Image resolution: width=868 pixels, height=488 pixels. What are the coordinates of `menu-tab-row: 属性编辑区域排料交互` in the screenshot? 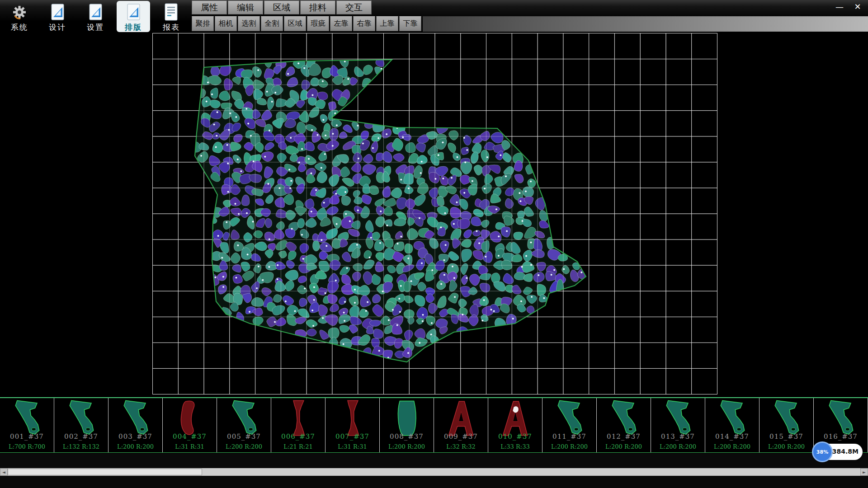 It's located at (282, 7).